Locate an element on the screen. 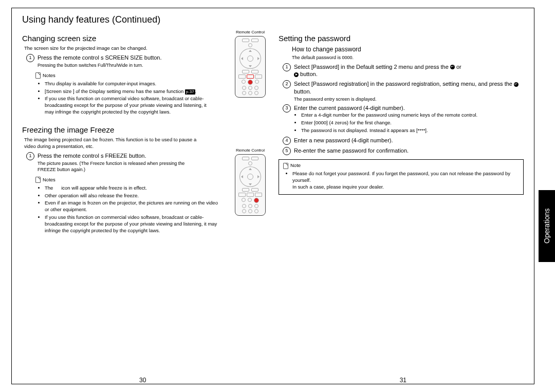  step-number: 4 is located at coordinates (287, 141).